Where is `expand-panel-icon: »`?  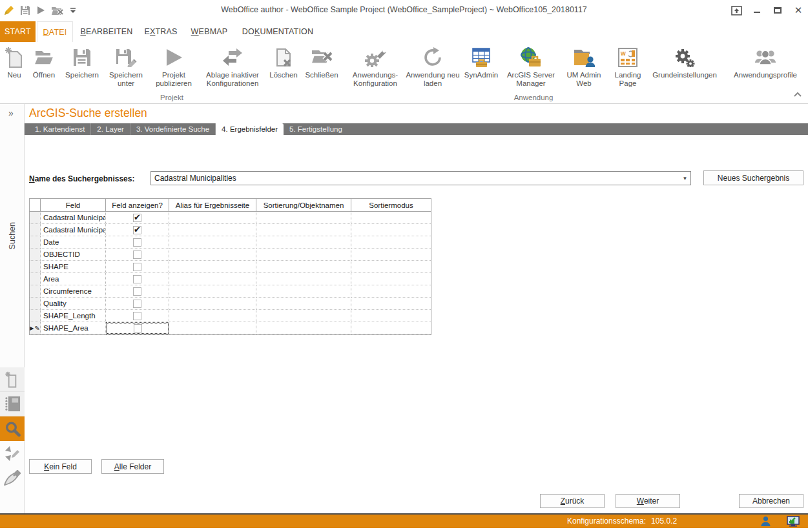
expand-panel-icon: » is located at coordinates (11, 113).